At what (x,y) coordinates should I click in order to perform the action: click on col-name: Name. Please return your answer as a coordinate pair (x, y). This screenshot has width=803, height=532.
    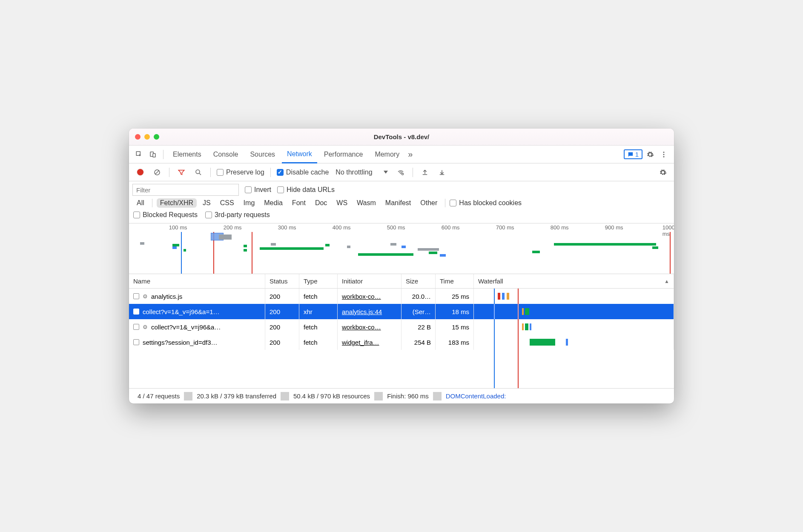
    Looking at the image, I should click on (197, 281).